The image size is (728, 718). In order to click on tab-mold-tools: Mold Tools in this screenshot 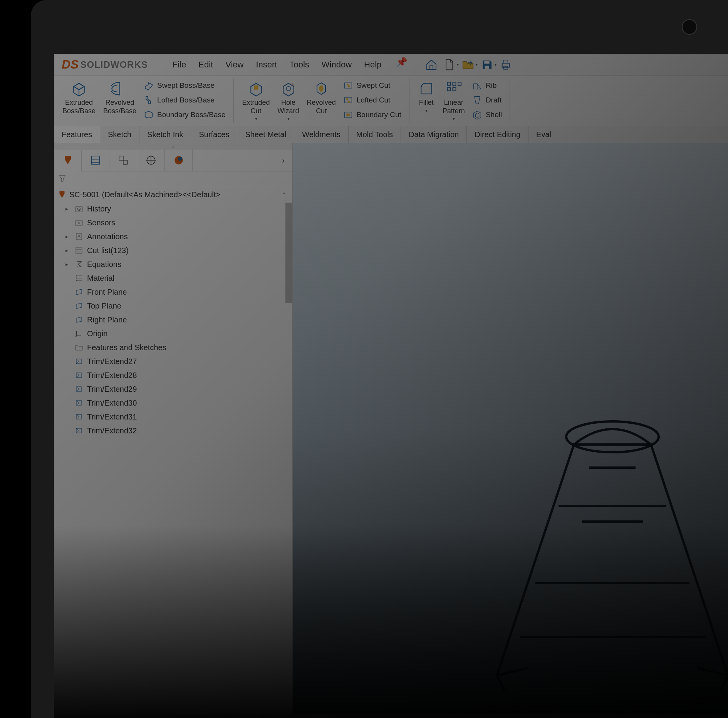, I will do `click(375, 135)`.